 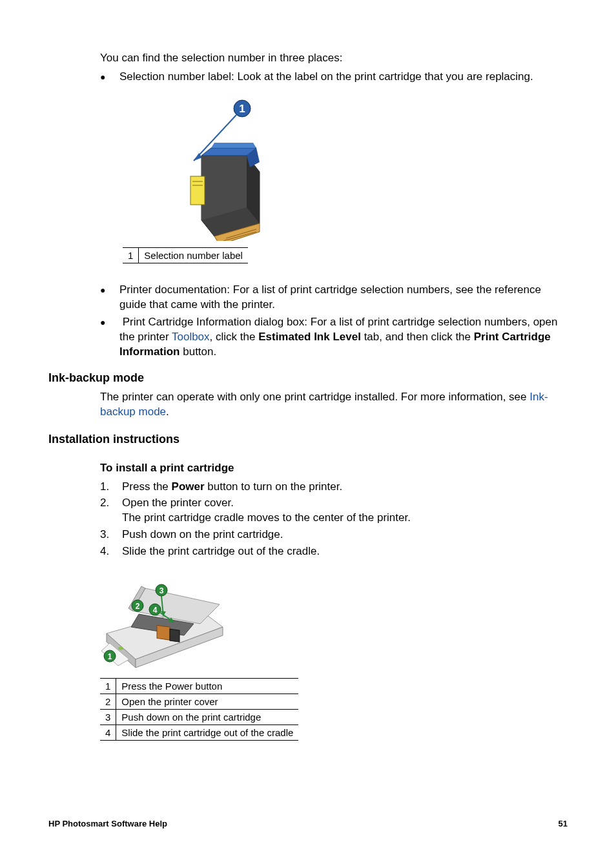 I want to click on footer-page-number: 51, so click(x=563, y=824).